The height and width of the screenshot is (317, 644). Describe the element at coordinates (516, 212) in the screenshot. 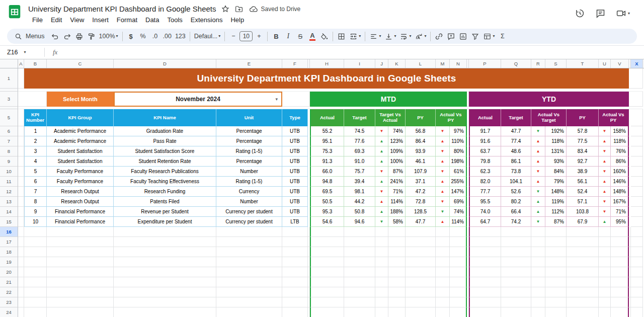

I see `ytd-target-cell: 66.4` at that location.